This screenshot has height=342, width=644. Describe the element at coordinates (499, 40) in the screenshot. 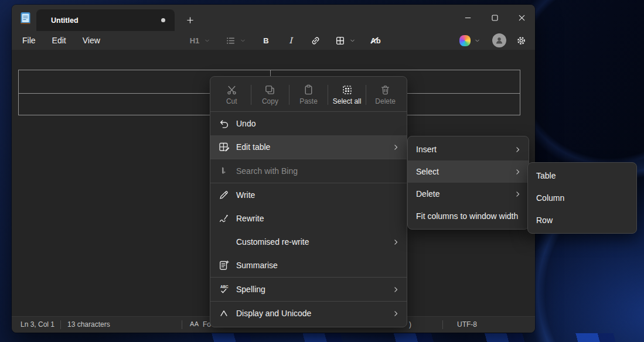

I see `account-button` at that location.